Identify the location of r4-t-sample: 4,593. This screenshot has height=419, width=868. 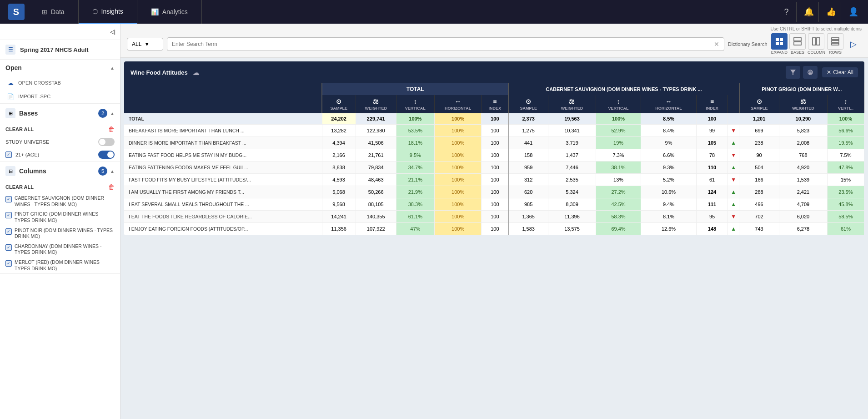
(339, 180).